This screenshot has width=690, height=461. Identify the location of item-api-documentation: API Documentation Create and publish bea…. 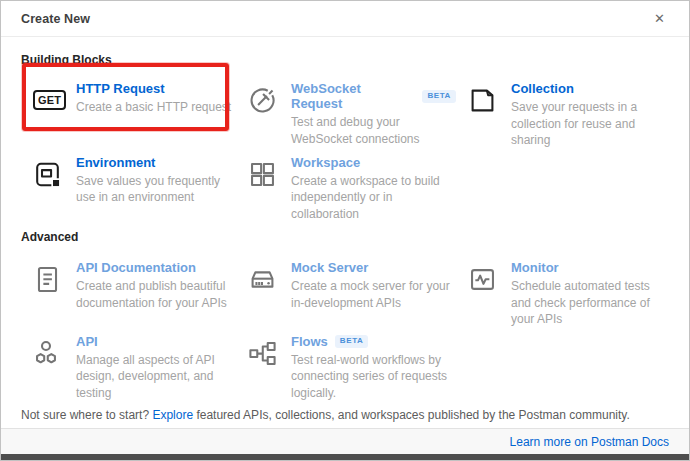
(128, 291).